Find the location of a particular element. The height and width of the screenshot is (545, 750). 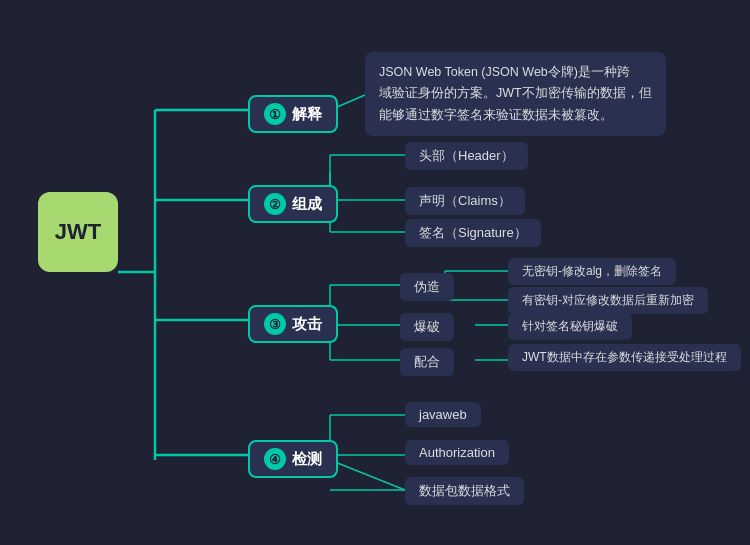

branch-2-text: 组成 is located at coordinates (307, 204).